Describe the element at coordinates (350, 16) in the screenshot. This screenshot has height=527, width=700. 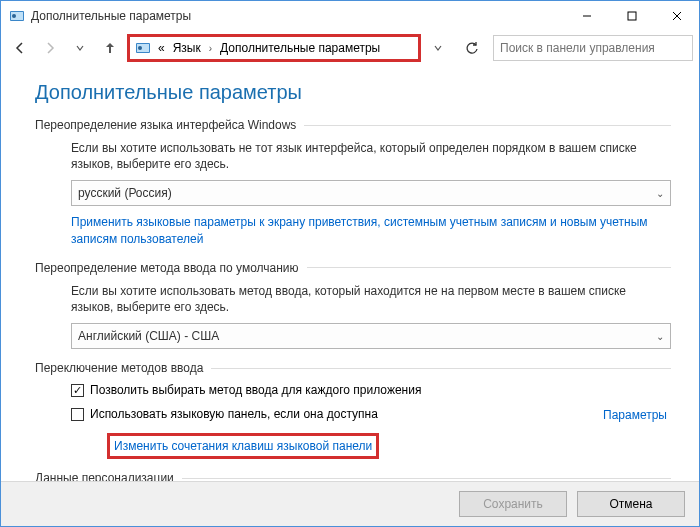
I see `titlebar: Дополнительные параметры` at that location.